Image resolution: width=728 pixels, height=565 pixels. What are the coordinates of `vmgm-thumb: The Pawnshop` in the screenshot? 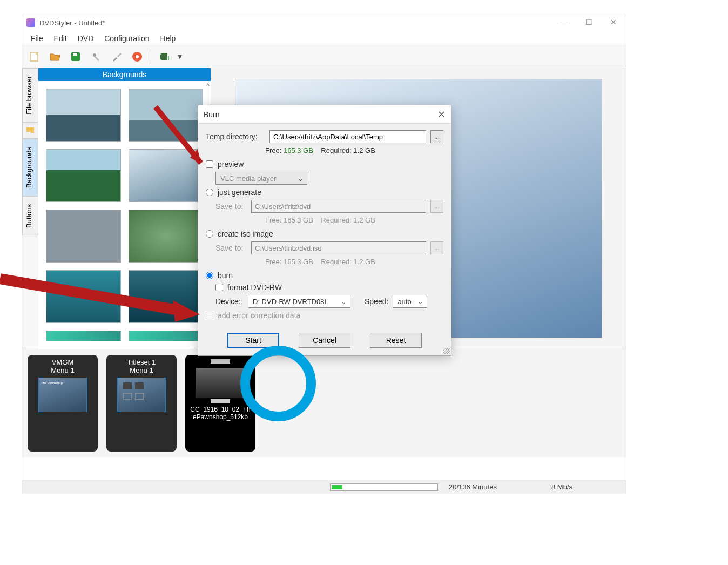 It's located at (63, 395).